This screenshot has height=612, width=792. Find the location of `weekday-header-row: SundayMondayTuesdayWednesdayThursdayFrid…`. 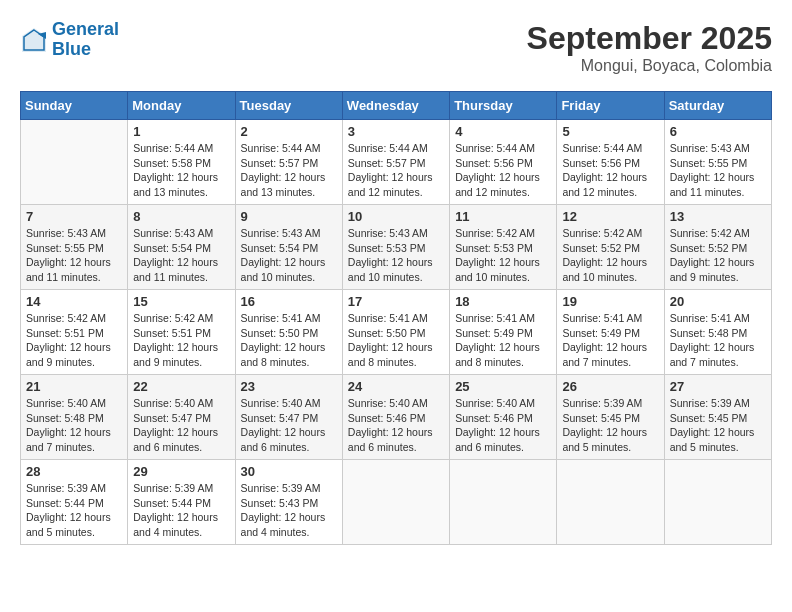

weekday-header-row: SundayMondayTuesdayWednesdayThursdayFrid… is located at coordinates (396, 106).